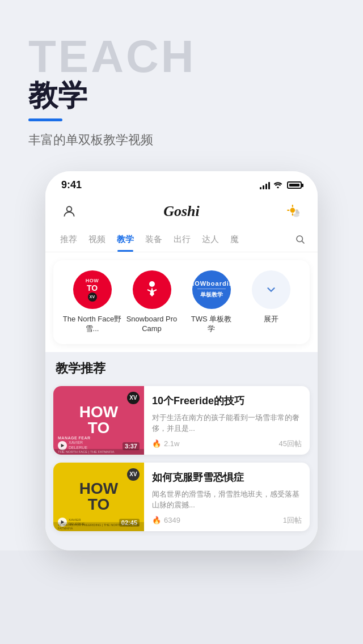  Describe the element at coordinates (182, 497) in the screenshot. I see `video-card-2: HOW TO XV XAVIERDELERUE` at that location.